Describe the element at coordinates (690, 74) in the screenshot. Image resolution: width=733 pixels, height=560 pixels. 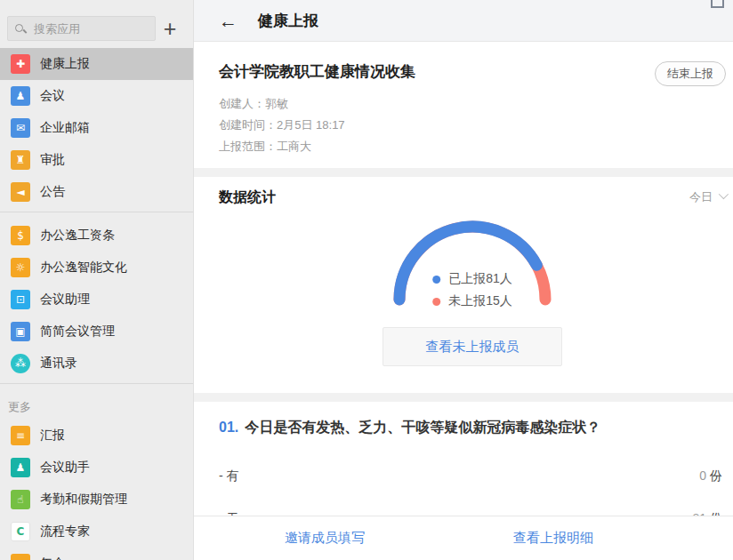
I see `end-report-button: 结束上报` at that location.